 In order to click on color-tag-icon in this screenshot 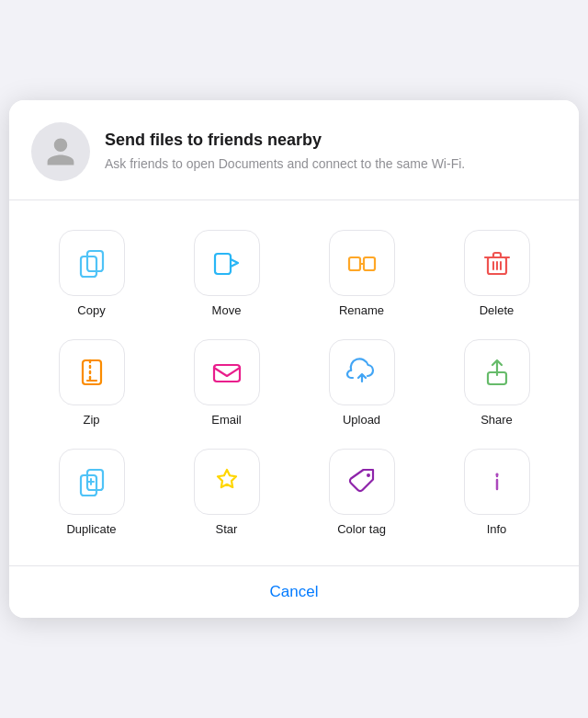, I will do `click(362, 482)`.